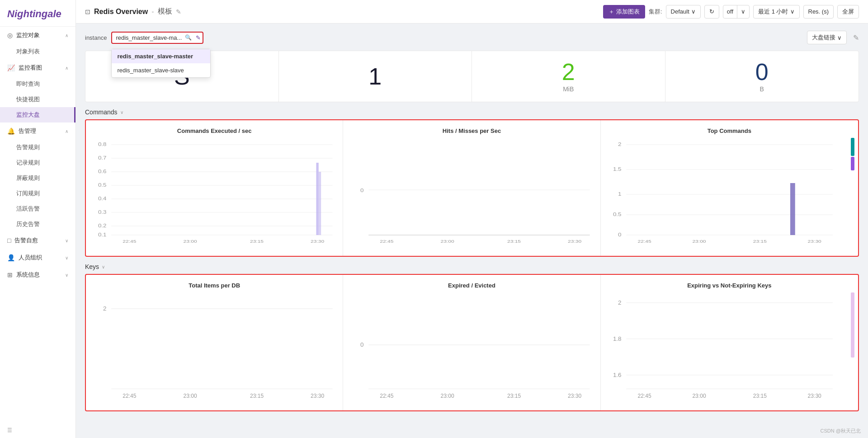 The image size is (868, 438). Describe the element at coordinates (472, 286) in the screenshot. I see `chart-expired-evicted-title: Expired / Evicted` at that location.